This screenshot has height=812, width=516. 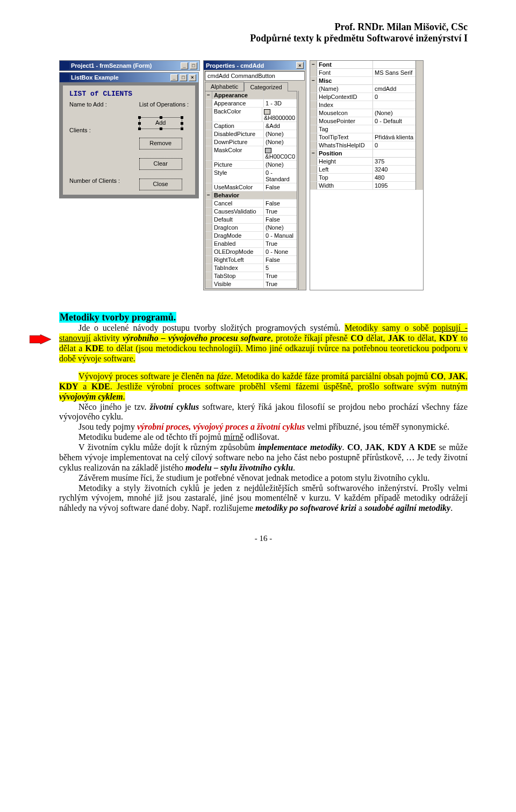 I want to click on prop-key: DownPicture, so click(x=238, y=142).